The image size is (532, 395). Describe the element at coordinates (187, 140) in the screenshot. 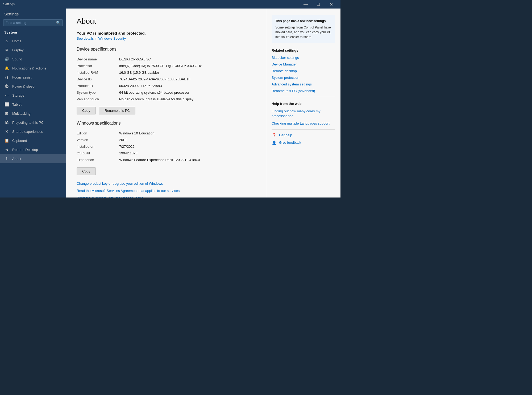

I see `spec-value: 20H2` at that location.